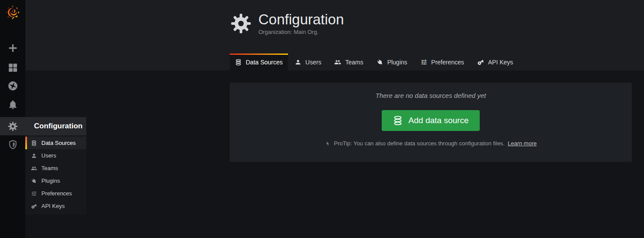 This screenshot has height=238, width=644. I want to click on sidebar-item-configuration, so click(13, 126).